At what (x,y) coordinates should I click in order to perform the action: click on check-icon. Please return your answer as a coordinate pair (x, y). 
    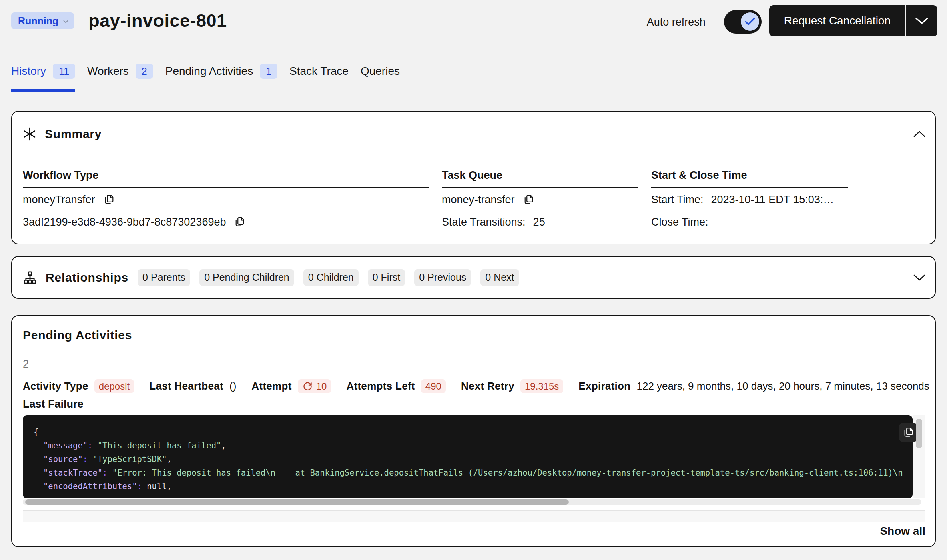
    Looking at the image, I should click on (750, 22).